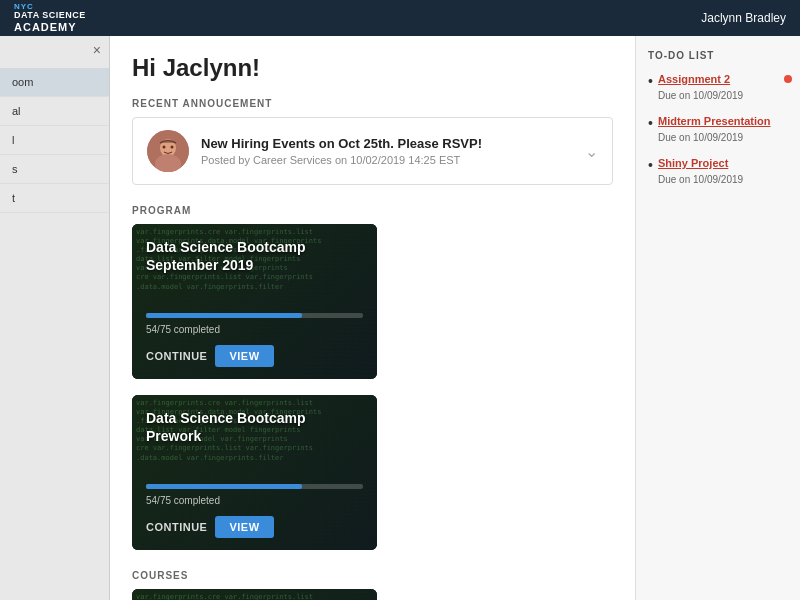 The image size is (800, 600). Describe the element at coordinates (168, 151) in the screenshot. I see `avatar-image` at that location.